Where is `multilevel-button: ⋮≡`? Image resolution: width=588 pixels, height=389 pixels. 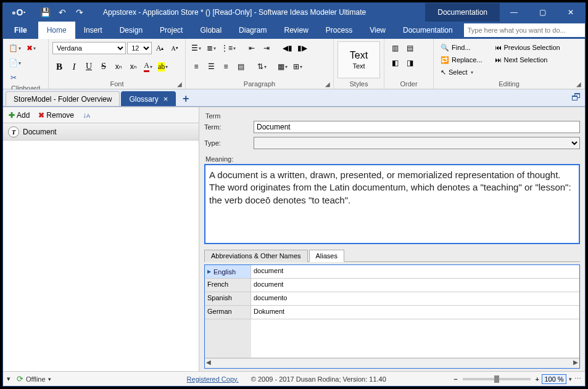 multilevel-button: ⋮≡ is located at coordinates (228, 48).